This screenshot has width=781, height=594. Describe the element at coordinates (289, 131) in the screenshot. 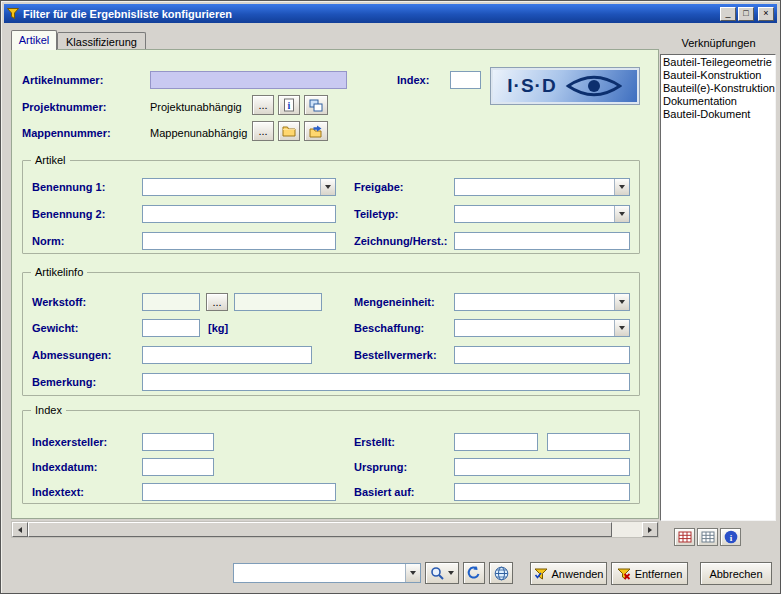

I see `folder-icon` at that location.